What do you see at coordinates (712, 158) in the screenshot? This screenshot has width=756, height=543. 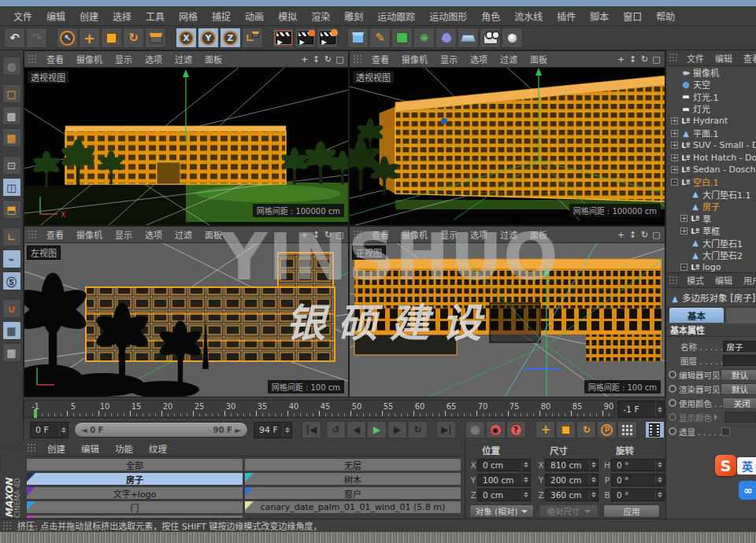 I see `om-item-hot-hatch: +Hot Hatch - Dosch` at bounding box center [712, 158].